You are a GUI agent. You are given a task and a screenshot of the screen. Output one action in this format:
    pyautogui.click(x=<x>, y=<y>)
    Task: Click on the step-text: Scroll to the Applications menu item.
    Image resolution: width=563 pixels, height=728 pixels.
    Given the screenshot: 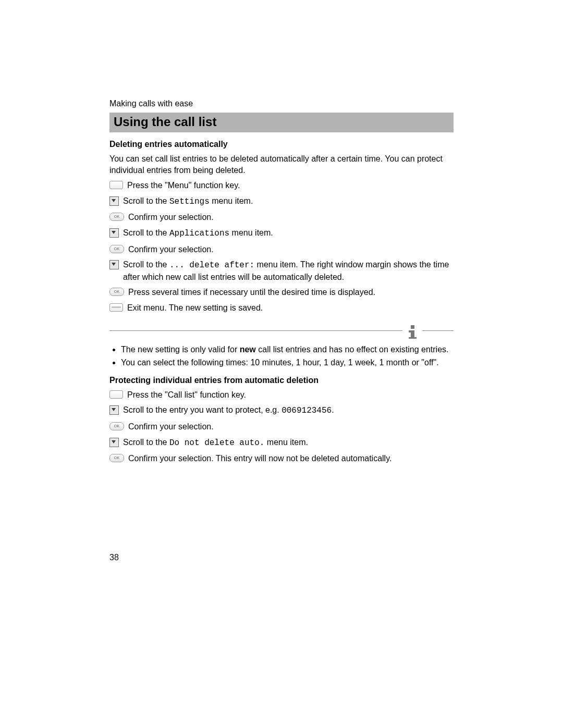 What is the action you would take?
    pyautogui.click(x=288, y=233)
    